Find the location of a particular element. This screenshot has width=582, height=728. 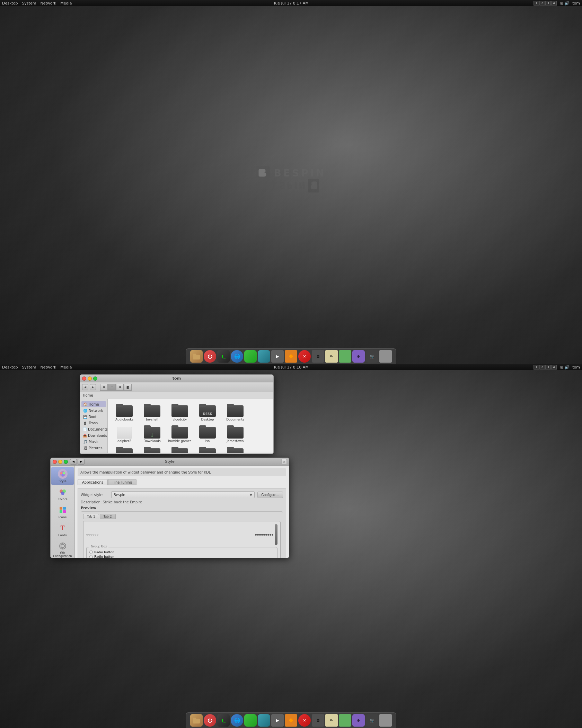

dock-b-app2-icon is located at coordinates (264, 720).